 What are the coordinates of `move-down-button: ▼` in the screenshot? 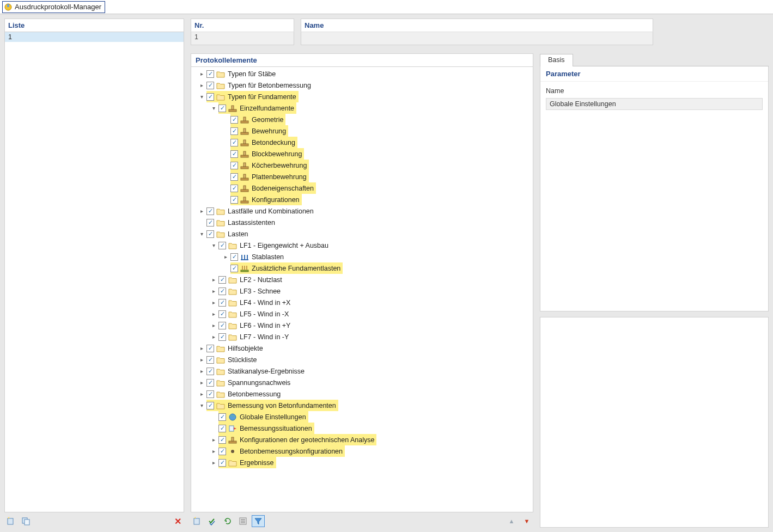 It's located at (527, 521).